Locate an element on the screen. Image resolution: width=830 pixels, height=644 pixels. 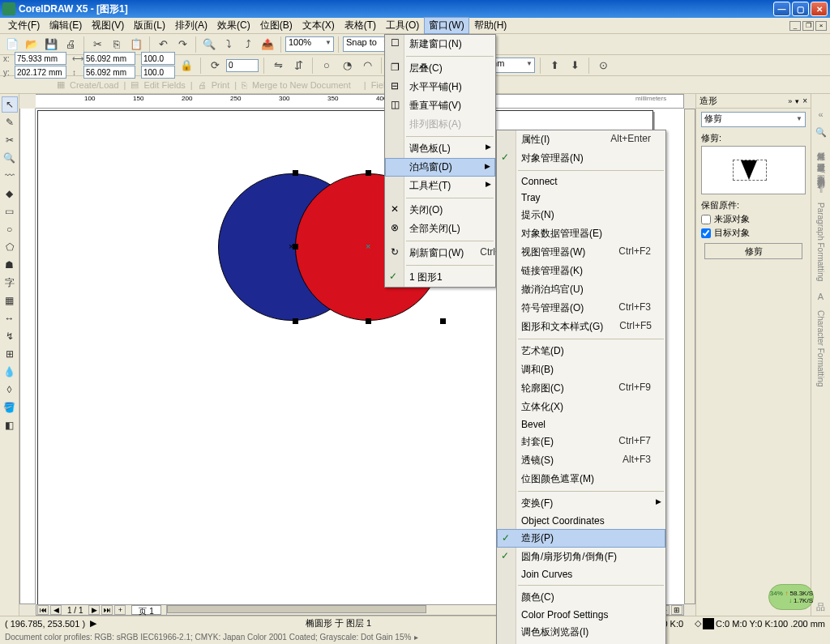
tab-more-icon: 品 is located at coordinates (821, 607).